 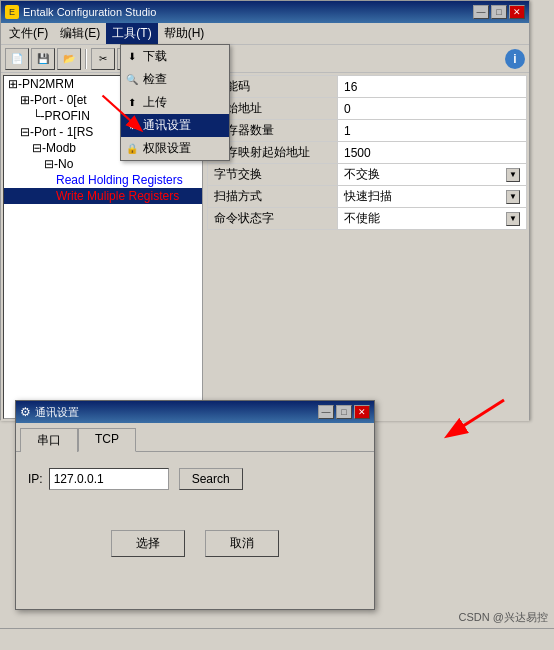 I want to click on check-icon: 🔍, so click(x=132, y=80).